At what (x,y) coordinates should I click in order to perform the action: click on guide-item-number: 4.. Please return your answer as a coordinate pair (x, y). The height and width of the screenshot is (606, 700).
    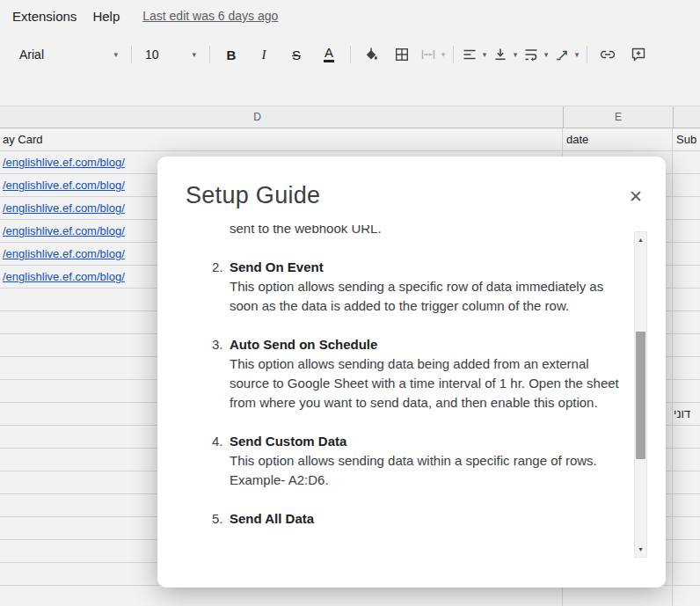
    Looking at the image, I should click on (221, 461).